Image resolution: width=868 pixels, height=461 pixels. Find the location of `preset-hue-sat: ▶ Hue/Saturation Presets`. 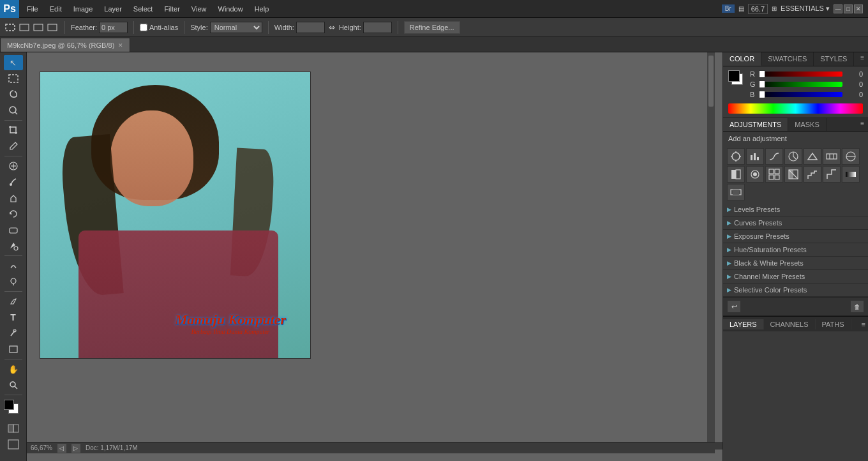

preset-hue-sat: ▶ Hue/Saturation Presets is located at coordinates (795, 250).